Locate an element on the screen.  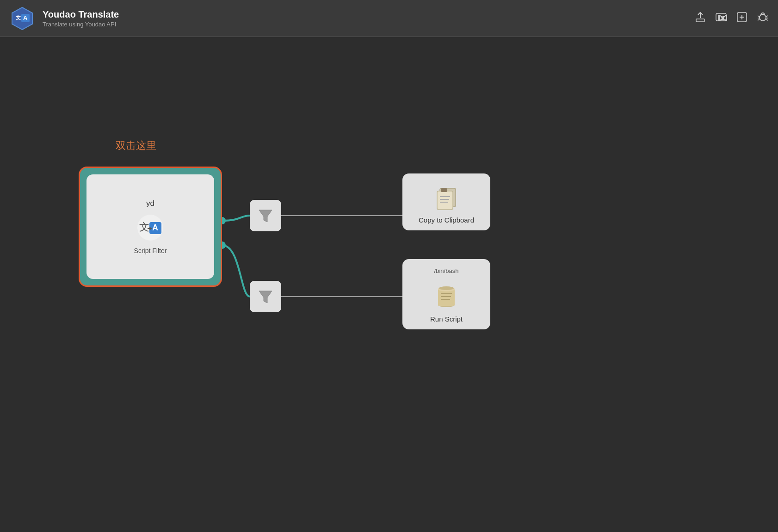
run-script-label: Run Script is located at coordinates (446, 319).